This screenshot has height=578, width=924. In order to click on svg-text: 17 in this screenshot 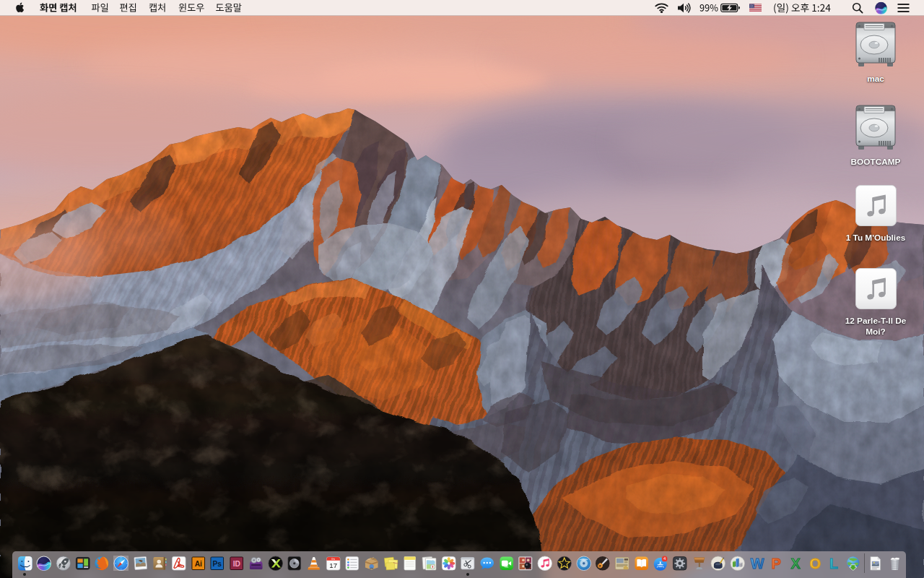, I will do `click(334, 565)`.